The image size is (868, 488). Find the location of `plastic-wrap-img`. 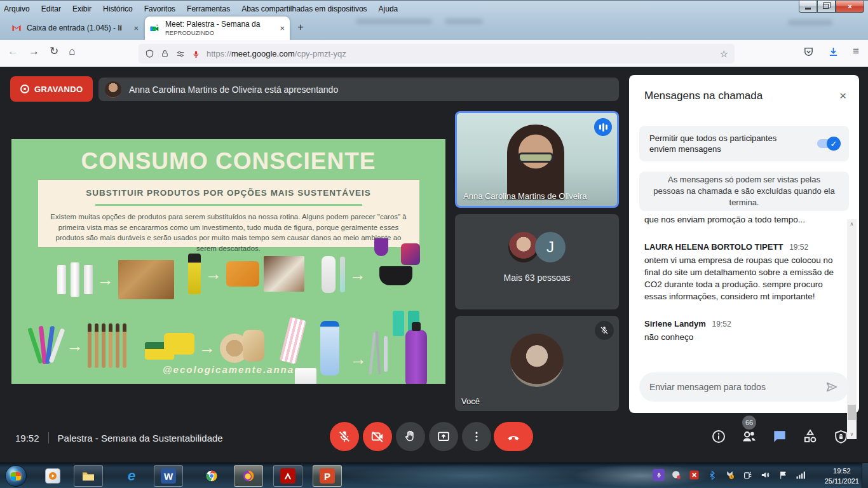

plastic-wrap-img is located at coordinates (62, 280).